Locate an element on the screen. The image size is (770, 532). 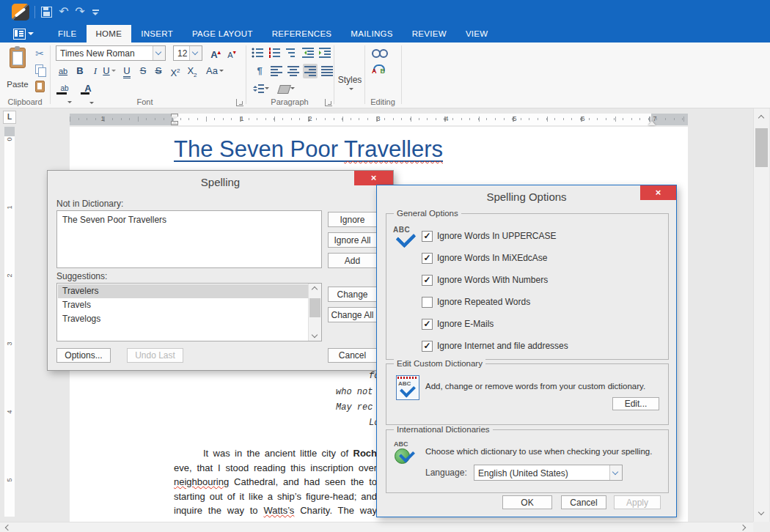
align-left-button is located at coordinates (276, 71).